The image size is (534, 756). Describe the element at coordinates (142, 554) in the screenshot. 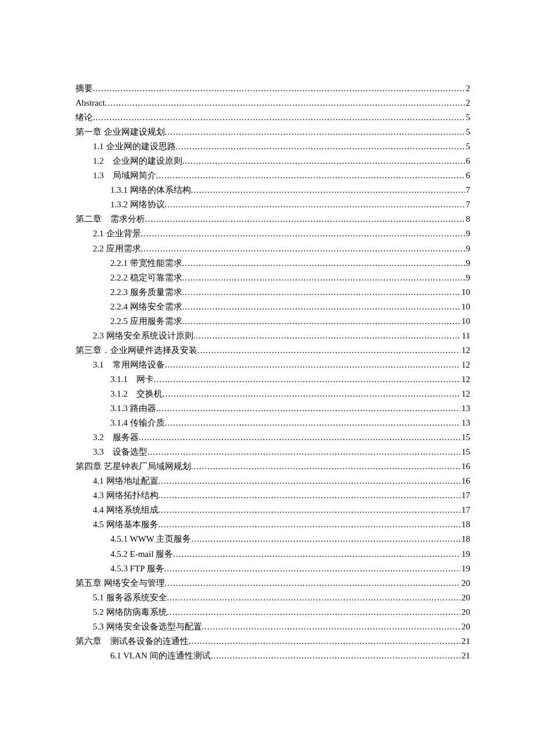

I see `toc-entry-title: 4.5.2 E-mail 服务` at that location.